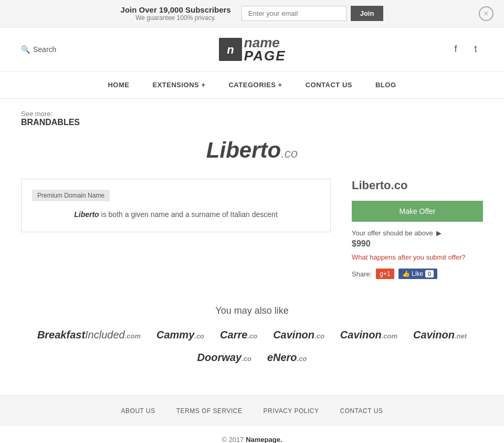 The image size is (504, 443). What do you see at coordinates (244, 150) in the screenshot?
I see `domain-name-main: Liberto` at bounding box center [244, 150].